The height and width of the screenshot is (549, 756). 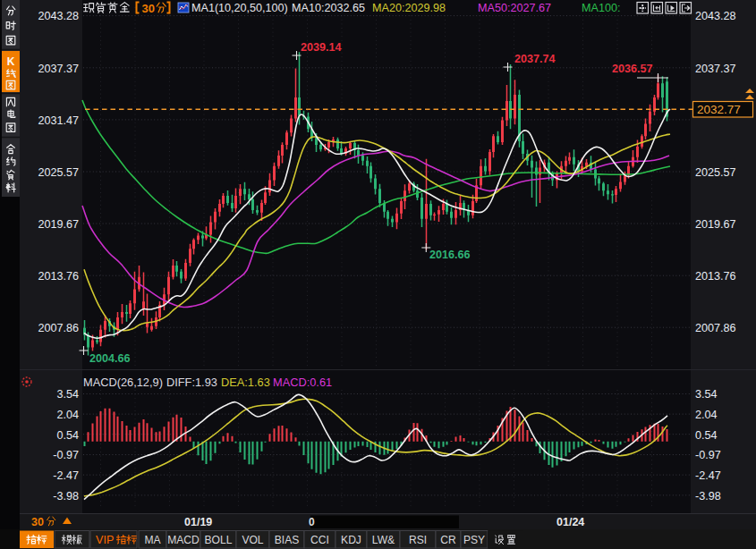 I want to click on svg-text: MA20:2029.98, so click(x=409, y=8).